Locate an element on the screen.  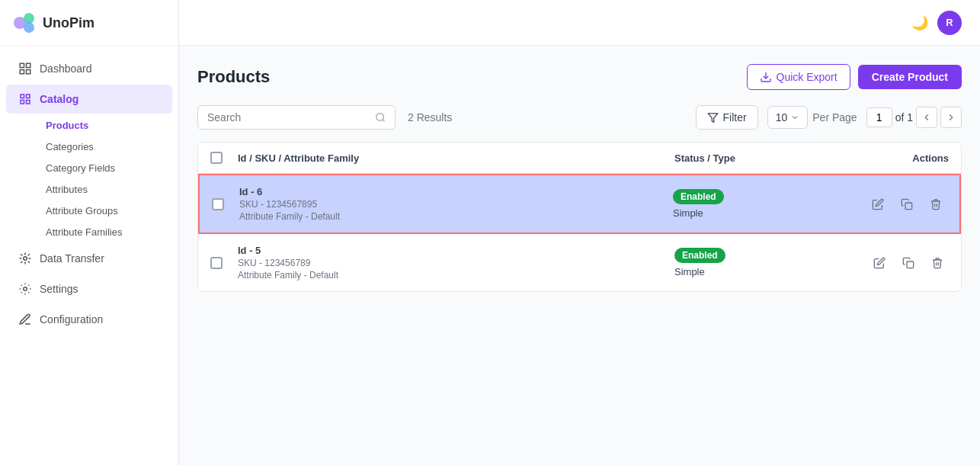
pagination: of 1 is located at coordinates (914, 117).